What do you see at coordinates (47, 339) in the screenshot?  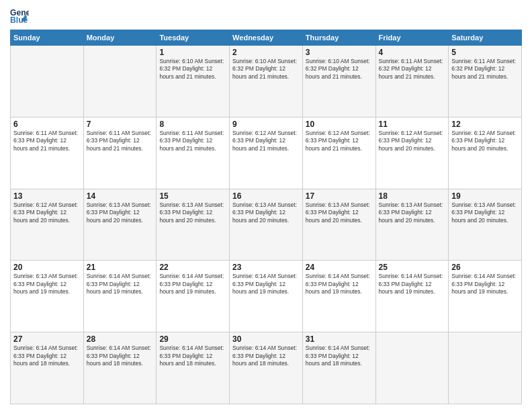 I see `day-number: 27` at bounding box center [47, 339].